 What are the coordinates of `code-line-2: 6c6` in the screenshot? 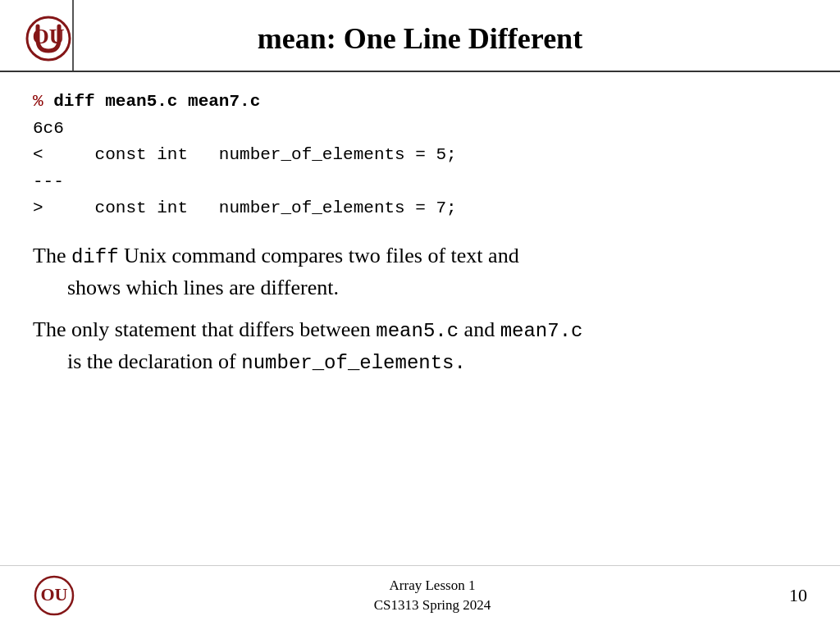 It's located at (420, 130).